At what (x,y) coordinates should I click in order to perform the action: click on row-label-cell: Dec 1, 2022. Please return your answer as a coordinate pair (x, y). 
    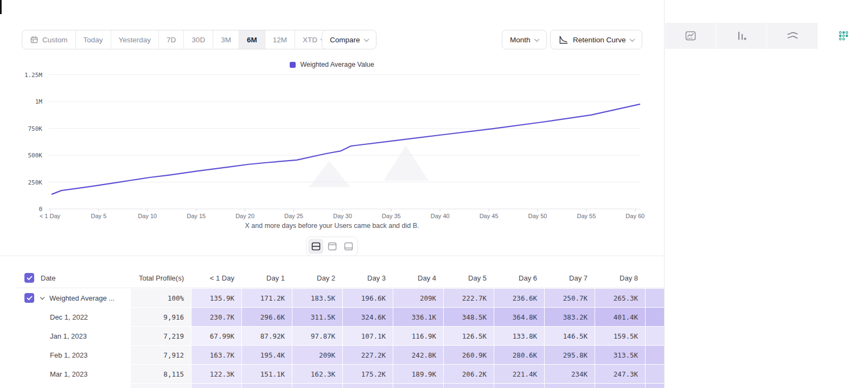
    Looking at the image, I should click on (73, 317).